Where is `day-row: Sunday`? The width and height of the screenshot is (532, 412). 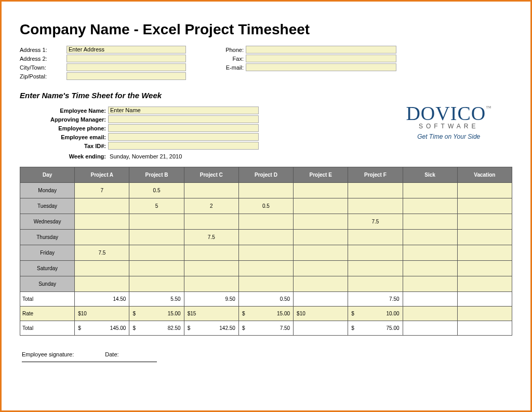 day-row: Sunday is located at coordinates (266, 284).